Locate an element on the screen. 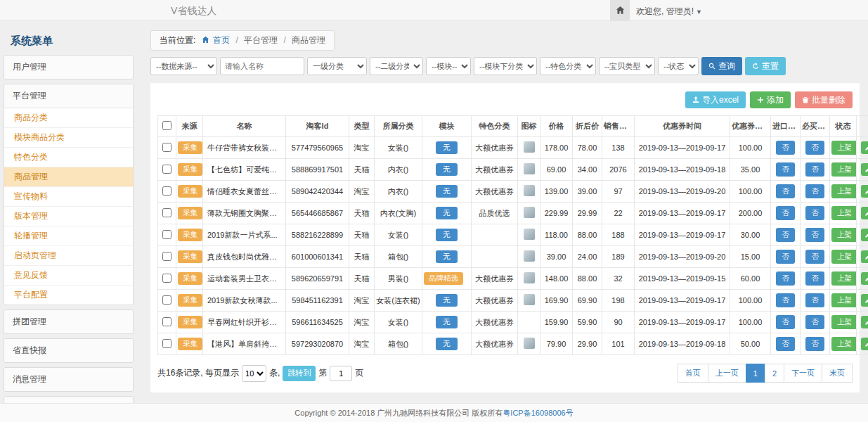  status-select: --状态-- is located at coordinates (678, 66).